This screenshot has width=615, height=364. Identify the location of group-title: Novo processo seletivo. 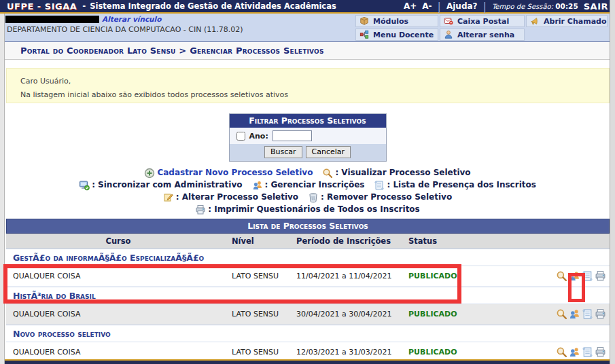
(308, 334).